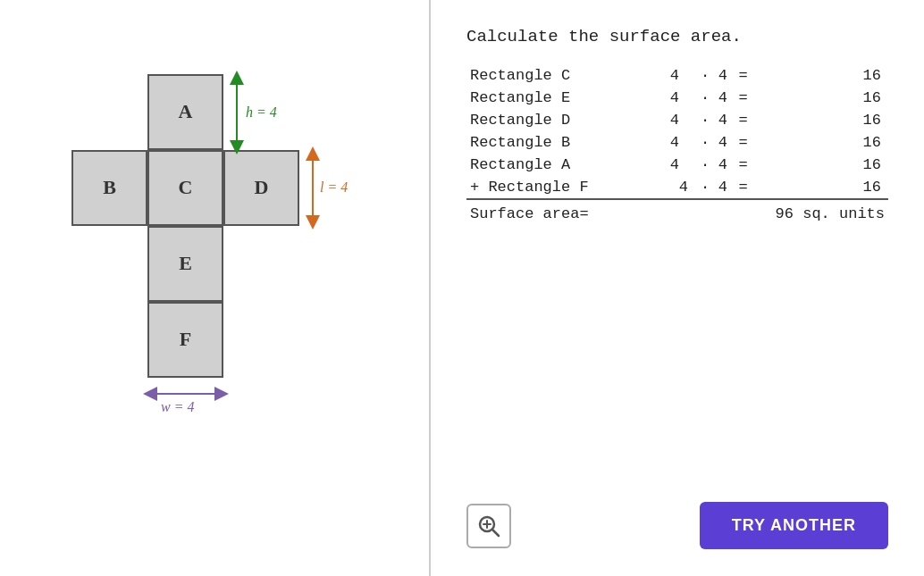 The height and width of the screenshot is (576, 924). What do you see at coordinates (677, 522) in the screenshot?
I see `bottom-bar: TRY ANOTHER` at bounding box center [677, 522].